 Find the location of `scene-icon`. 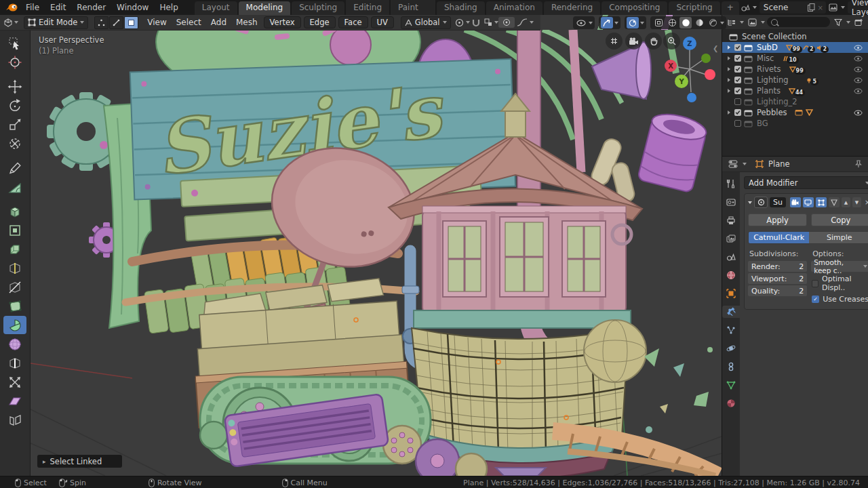

scene-icon is located at coordinates (745, 7).